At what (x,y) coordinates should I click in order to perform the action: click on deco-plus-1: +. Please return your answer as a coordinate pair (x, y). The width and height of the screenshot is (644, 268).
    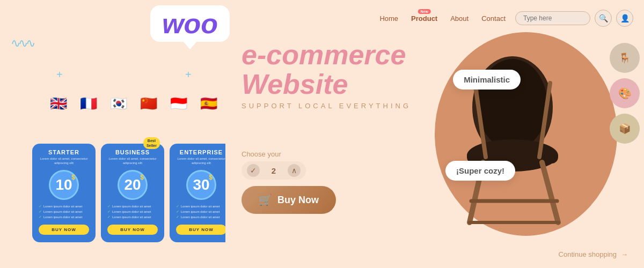
    Looking at the image, I should click on (60, 75).